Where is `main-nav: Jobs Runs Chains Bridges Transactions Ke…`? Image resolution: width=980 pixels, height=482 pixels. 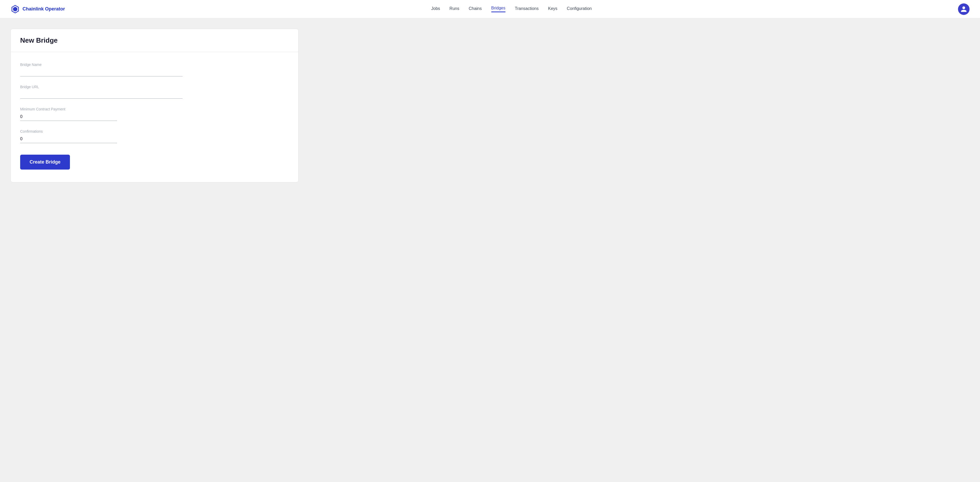
main-nav: Jobs Runs Chains Bridges Transactions Ke… is located at coordinates (512, 9).